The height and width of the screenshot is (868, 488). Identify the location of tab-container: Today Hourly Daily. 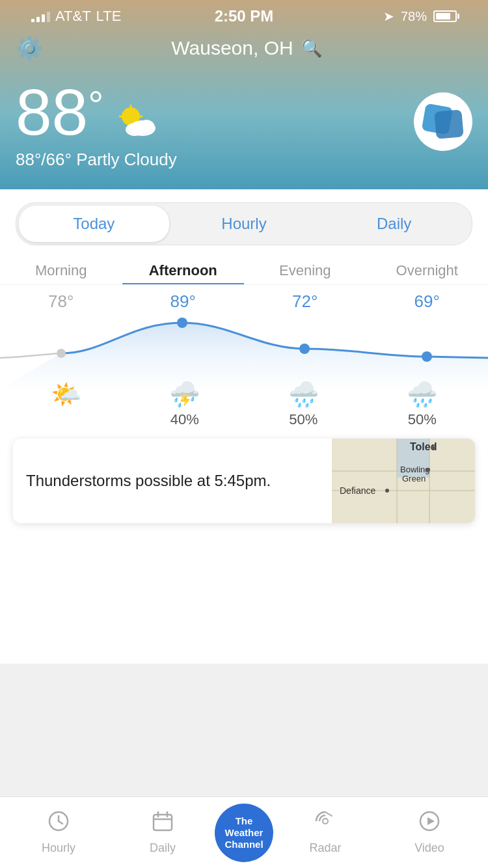
(244, 221).